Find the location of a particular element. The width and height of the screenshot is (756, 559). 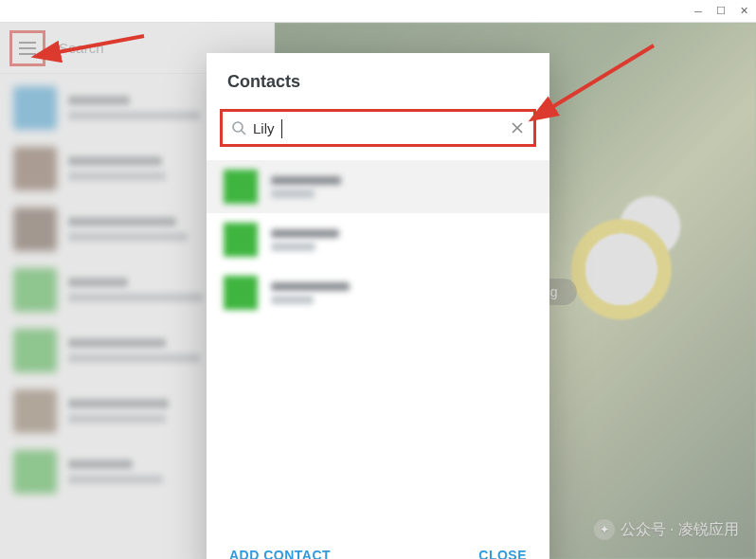

search-icon is located at coordinates (239, 128).